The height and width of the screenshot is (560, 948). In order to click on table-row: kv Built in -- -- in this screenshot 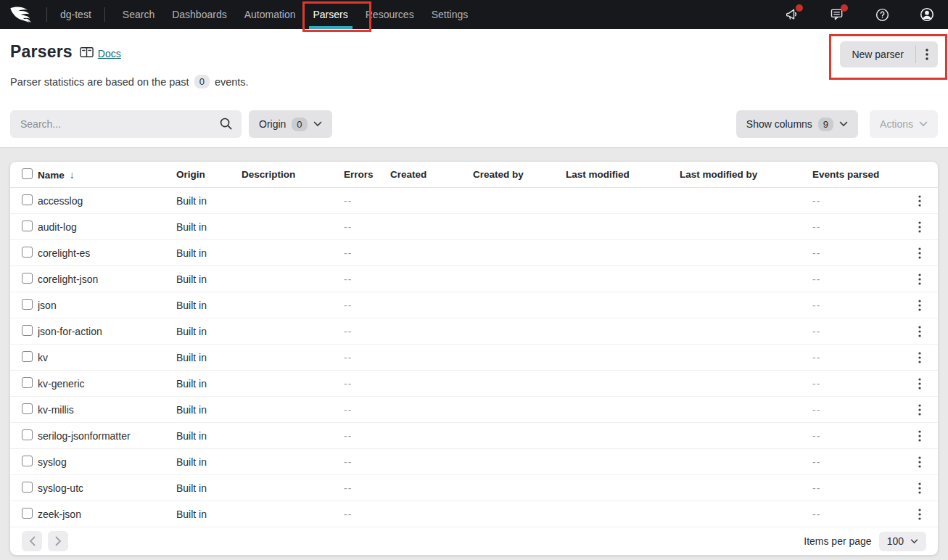, I will do `click(474, 358)`.